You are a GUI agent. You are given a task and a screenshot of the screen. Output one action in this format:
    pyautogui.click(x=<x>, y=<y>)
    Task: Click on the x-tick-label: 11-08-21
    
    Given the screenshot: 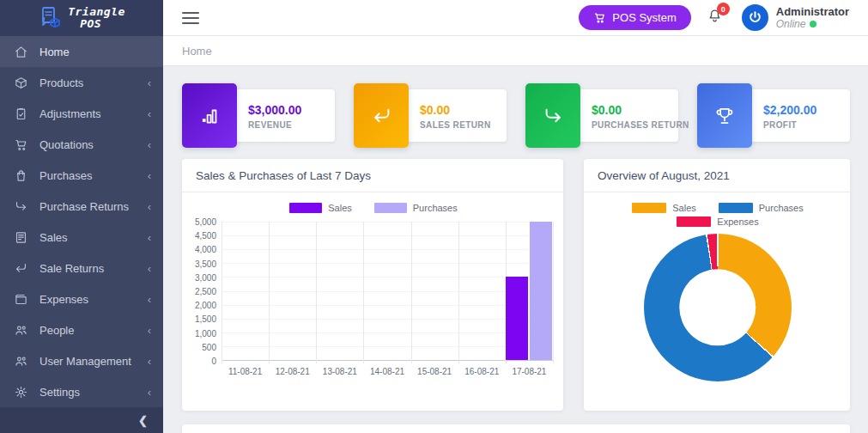 What is the action you would take?
    pyautogui.click(x=246, y=371)
    